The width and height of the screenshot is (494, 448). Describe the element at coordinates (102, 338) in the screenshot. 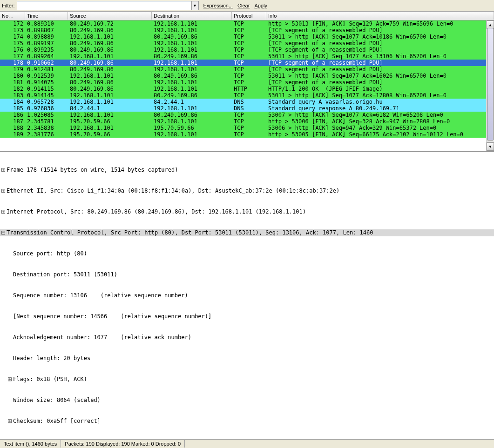

I see `detail-ack: Acknowledgement number: 1077 (relative a…` at that location.